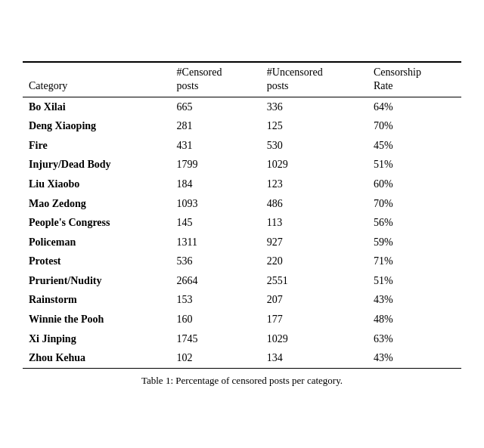 Image resolution: width=484 pixels, height=448 pixels. What do you see at coordinates (216, 126) in the screenshot?
I see `cell-censored: 281` at bounding box center [216, 126].